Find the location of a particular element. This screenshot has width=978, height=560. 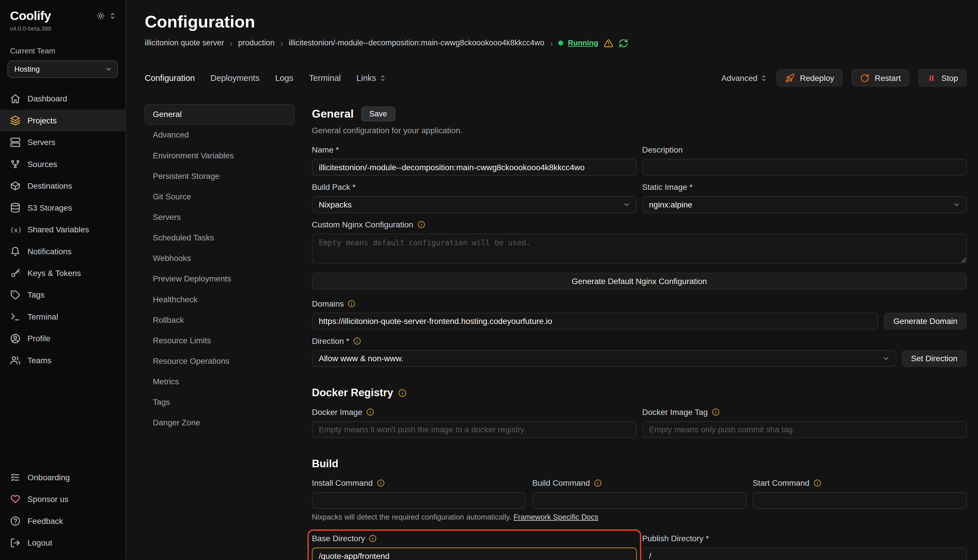

domains-input is located at coordinates (595, 321).